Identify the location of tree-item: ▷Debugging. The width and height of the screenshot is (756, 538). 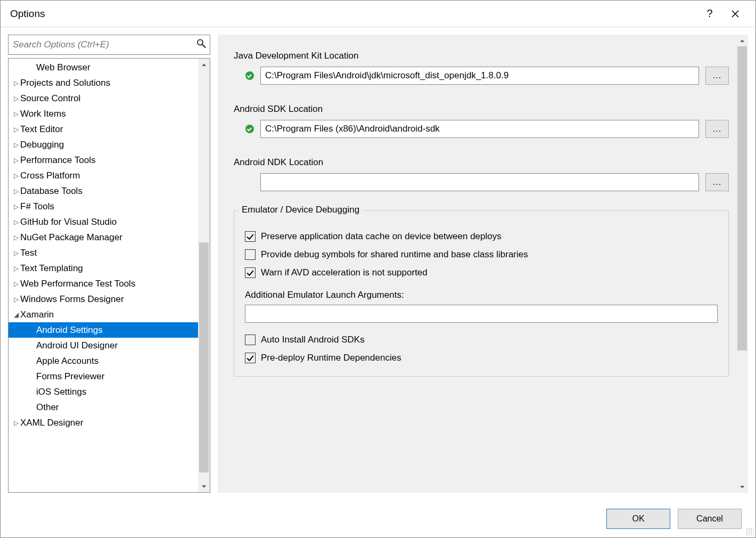
(103, 145).